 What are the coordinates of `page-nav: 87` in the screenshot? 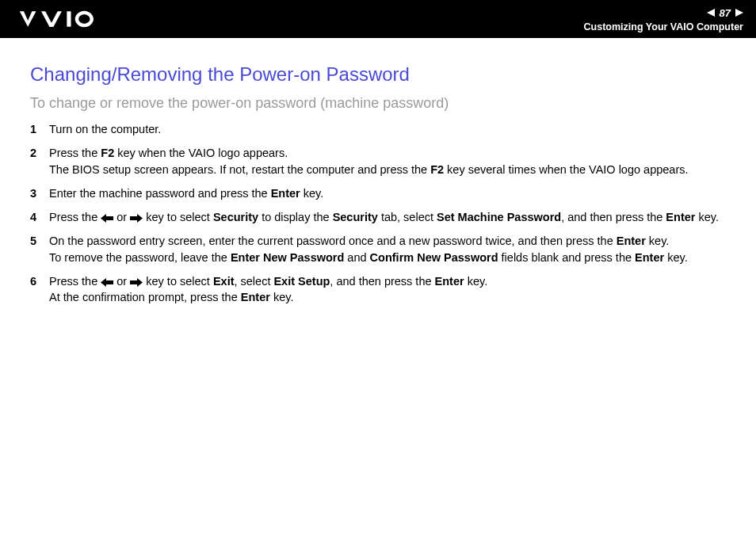 It's located at (725, 13).